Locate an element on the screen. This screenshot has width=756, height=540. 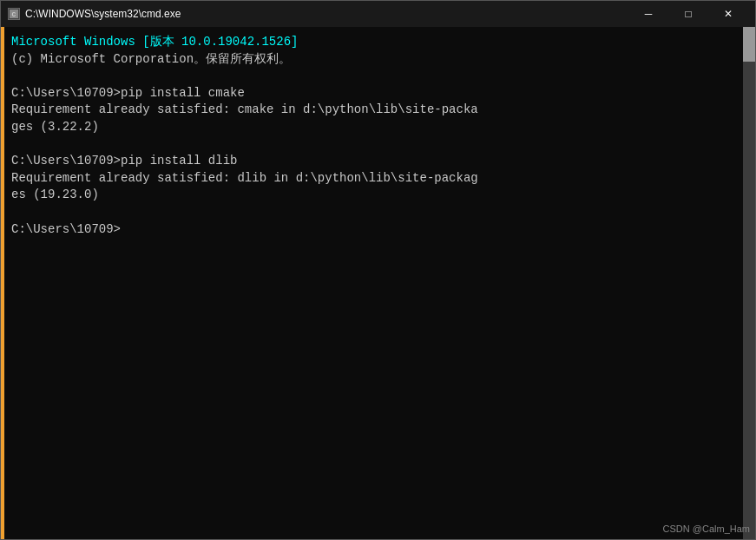
window-controls: ─ □ ✕ is located at coordinates (688, 14).